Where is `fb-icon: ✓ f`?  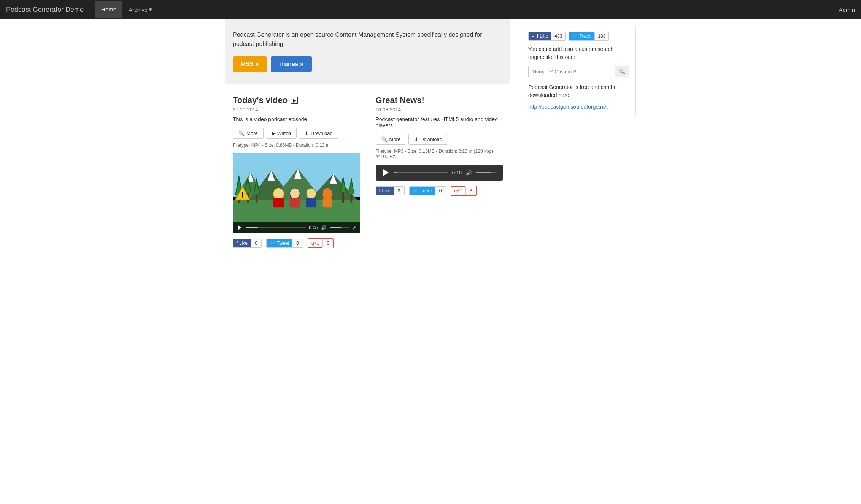 fb-icon: ✓ f is located at coordinates (535, 36).